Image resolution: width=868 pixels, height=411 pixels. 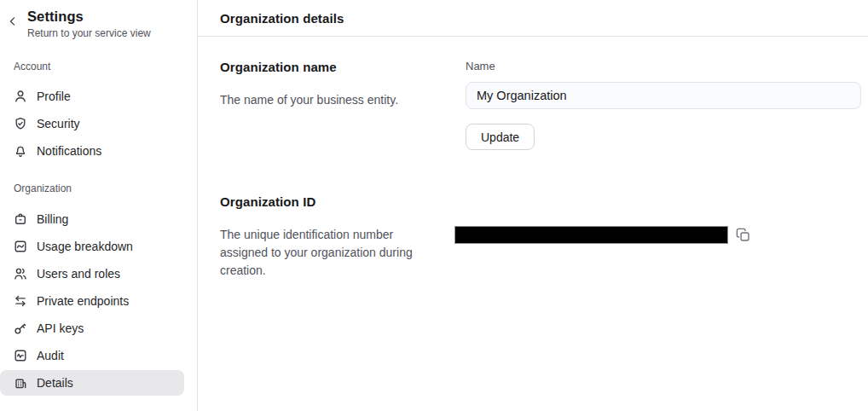 I want to click on page-title: Settings, so click(x=89, y=16).